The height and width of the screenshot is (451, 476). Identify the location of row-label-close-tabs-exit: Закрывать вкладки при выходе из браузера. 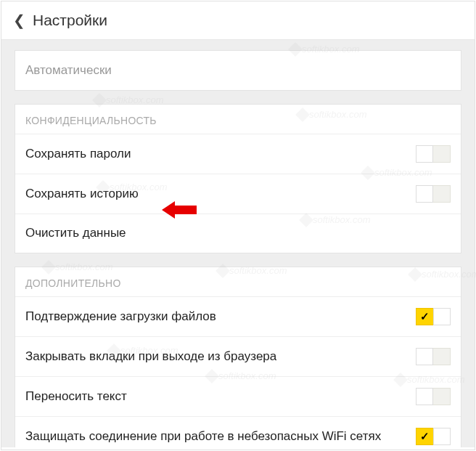
(221, 357).